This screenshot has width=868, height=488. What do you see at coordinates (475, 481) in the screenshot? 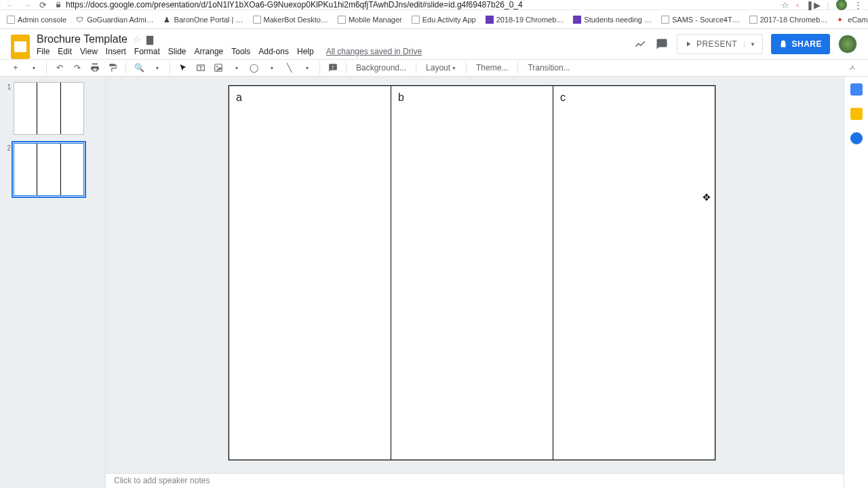
I see `speaker-notes: Click to add speaker notes` at bounding box center [475, 481].